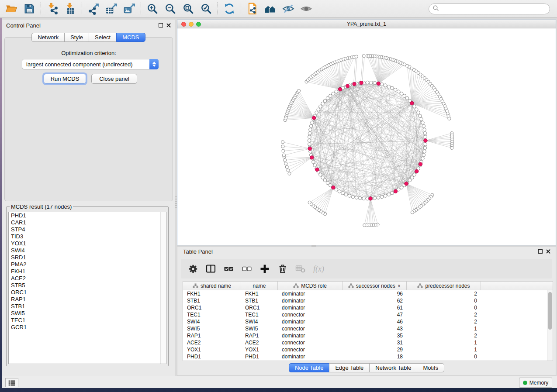 The height and width of the screenshot is (392, 557). What do you see at coordinates (87, 216) in the screenshot?
I see `mcds-result-item: PHD1` at bounding box center [87, 216].